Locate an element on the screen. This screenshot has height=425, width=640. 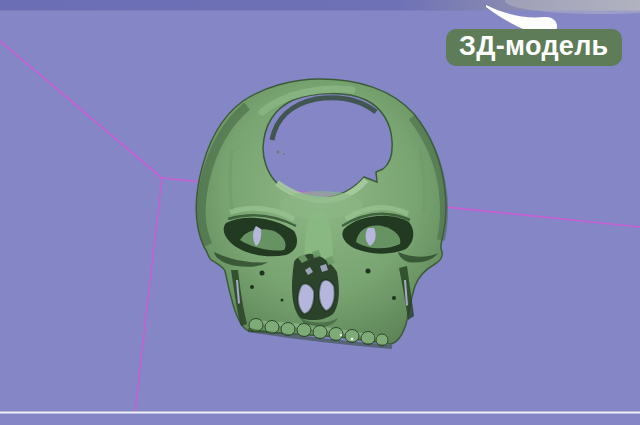
nasal-aperture-right is located at coordinates (327, 296).